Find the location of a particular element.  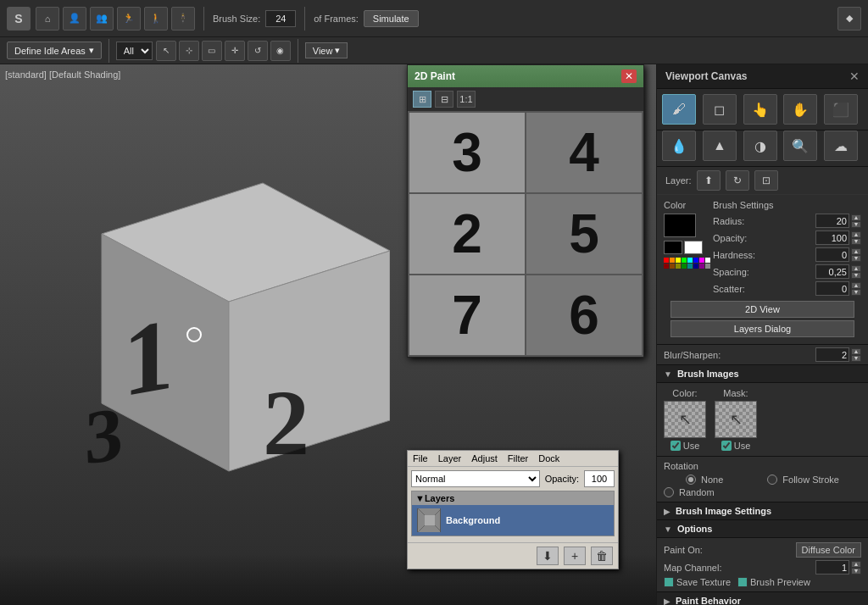

toolbar-icon-person: 👤 is located at coordinates (75, 19).